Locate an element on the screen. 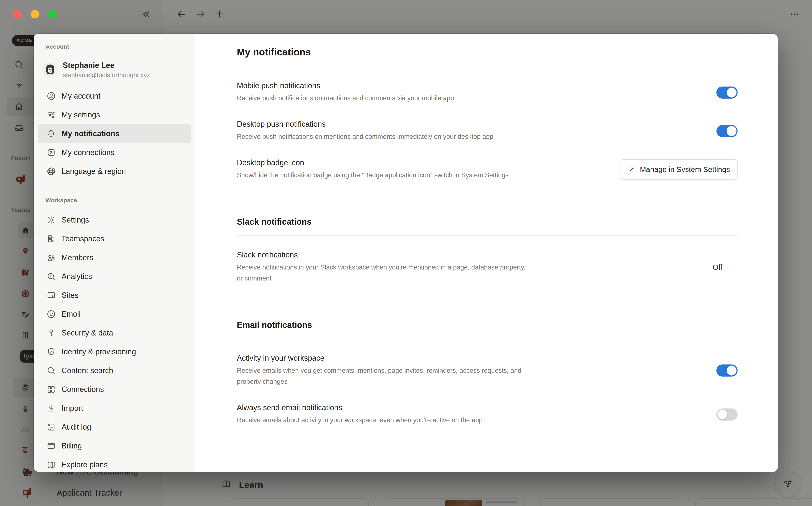 This screenshot has height=506, width=812. settings-nav-members: Members is located at coordinates (114, 258).